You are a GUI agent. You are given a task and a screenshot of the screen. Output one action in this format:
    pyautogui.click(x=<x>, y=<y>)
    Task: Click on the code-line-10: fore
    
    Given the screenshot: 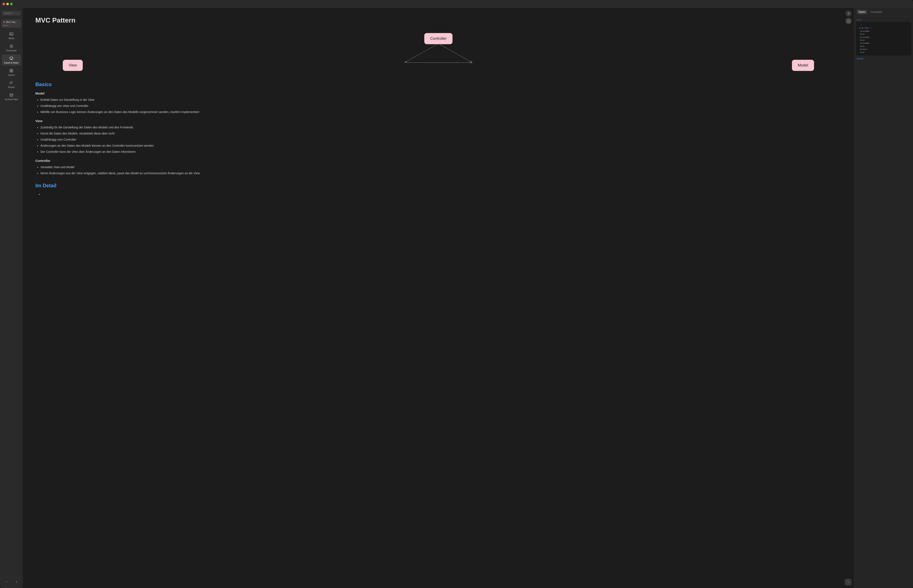 What is the action you would take?
    pyautogui.click(x=884, y=52)
    